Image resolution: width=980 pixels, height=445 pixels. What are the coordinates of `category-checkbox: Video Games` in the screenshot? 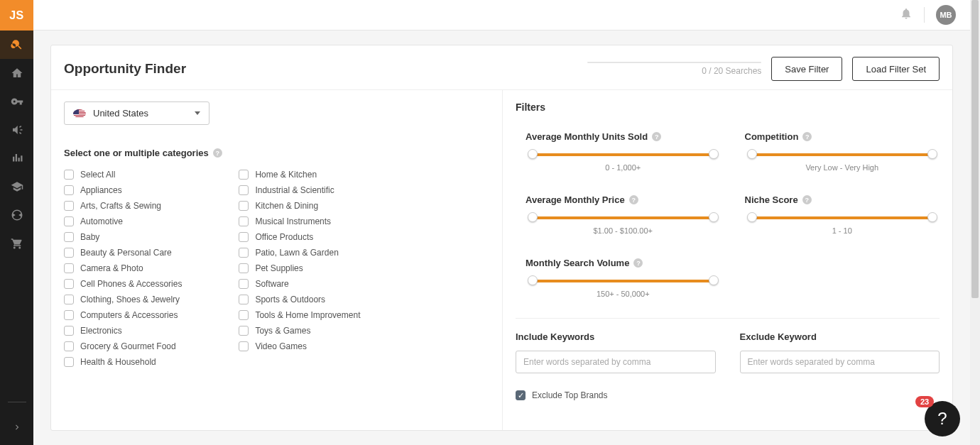 It's located at (300, 346).